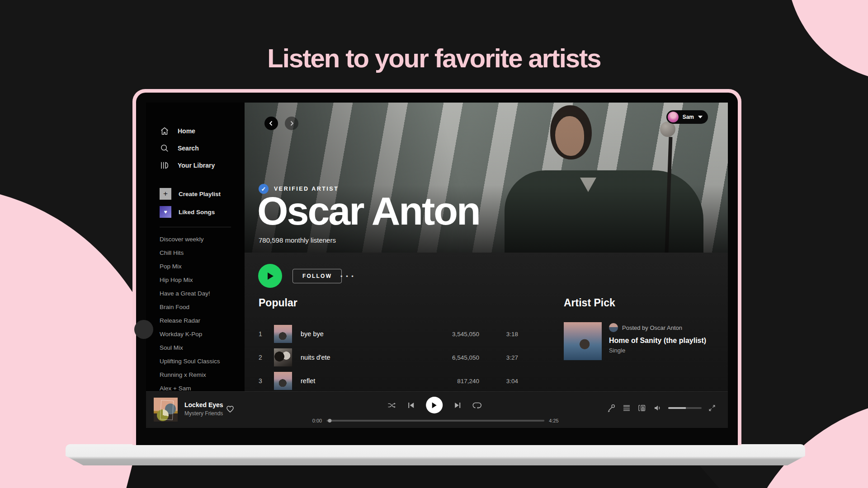 The image size is (868, 488). I want to click on search-icon, so click(165, 148).